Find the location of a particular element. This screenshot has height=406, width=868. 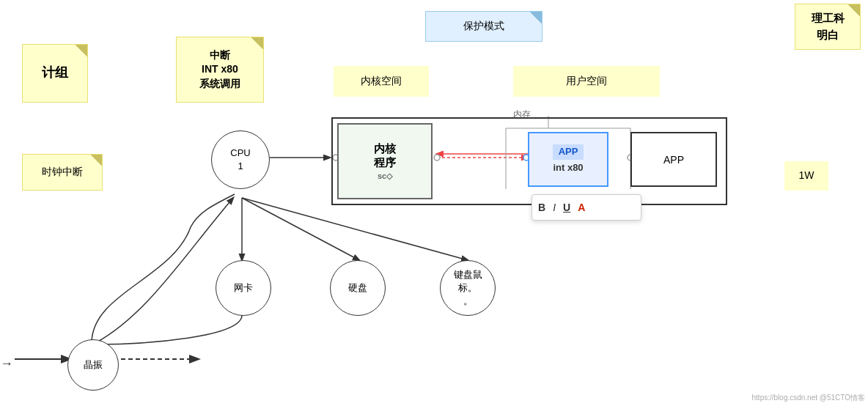

underline-button: U is located at coordinates (567, 207).